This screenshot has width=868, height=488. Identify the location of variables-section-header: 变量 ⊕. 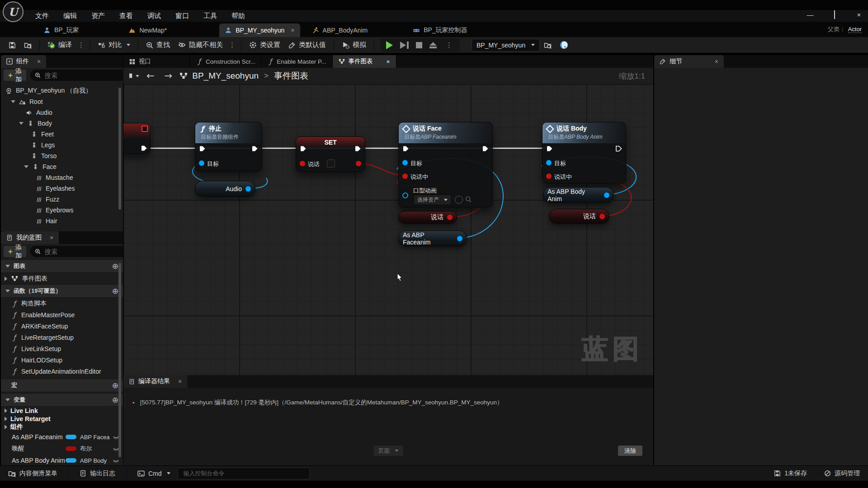
(62, 400).